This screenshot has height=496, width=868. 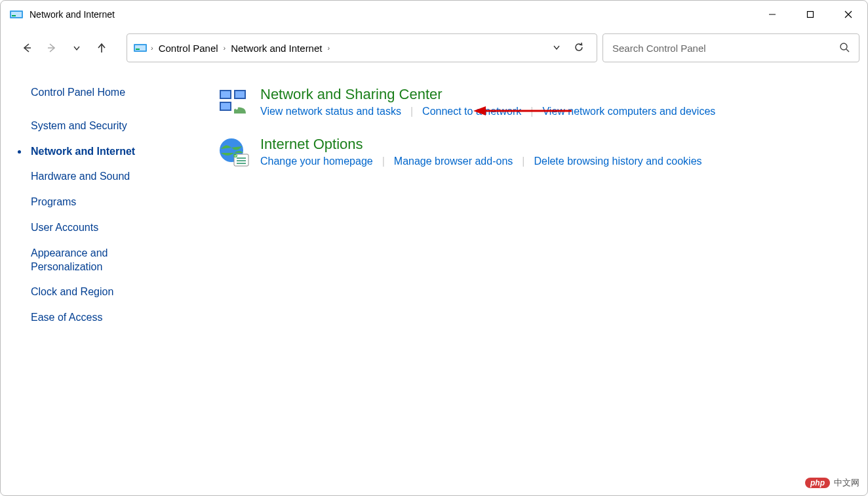 What do you see at coordinates (72, 14) in the screenshot?
I see `window-title: Network and Internet` at bounding box center [72, 14].